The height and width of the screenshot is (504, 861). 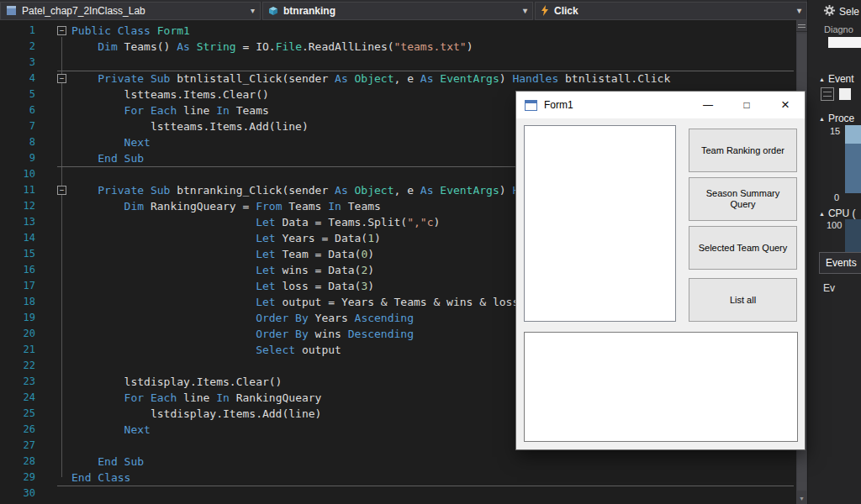 What do you see at coordinates (747, 105) in the screenshot?
I see `maximize-button: □` at bounding box center [747, 105].